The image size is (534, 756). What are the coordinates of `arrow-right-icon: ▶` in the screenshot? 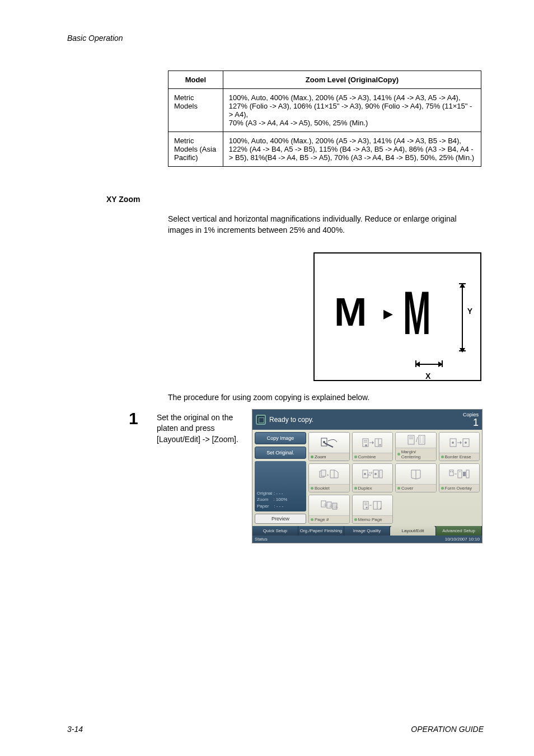 It's located at (388, 314).